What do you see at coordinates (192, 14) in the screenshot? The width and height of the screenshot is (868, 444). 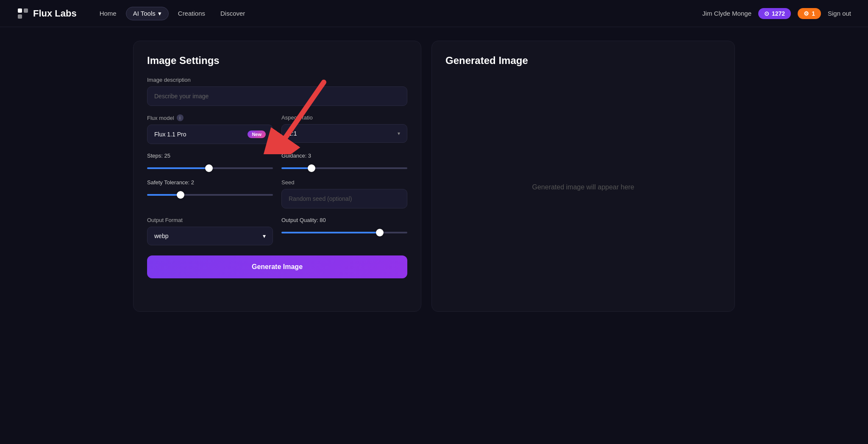 I see `nav-creations: Creations` at bounding box center [192, 14].